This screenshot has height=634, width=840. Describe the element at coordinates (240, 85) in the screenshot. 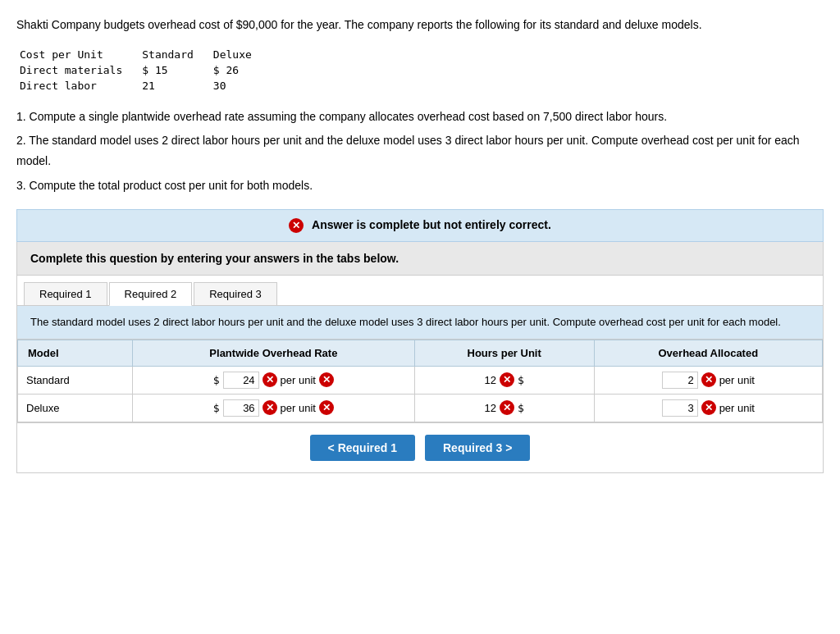

I see `cost-row2-deluxe: 30` at that location.